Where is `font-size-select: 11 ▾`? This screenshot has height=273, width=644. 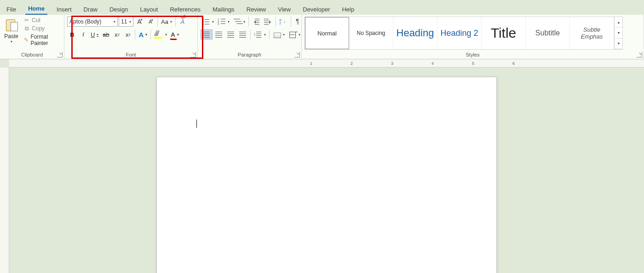
font-size-select: 11 ▾ is located at coordinates (126, 22).